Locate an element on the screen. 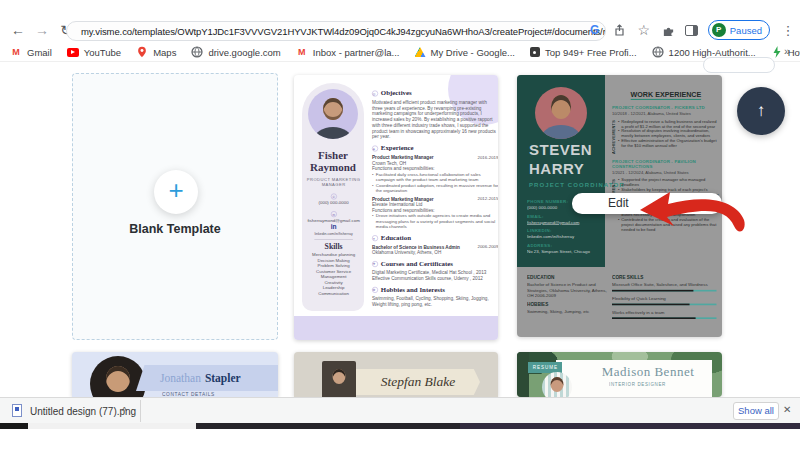 The width and height of the screenshot is (800, 449). show-all-button: Show all is located at coordinates (756, 411).